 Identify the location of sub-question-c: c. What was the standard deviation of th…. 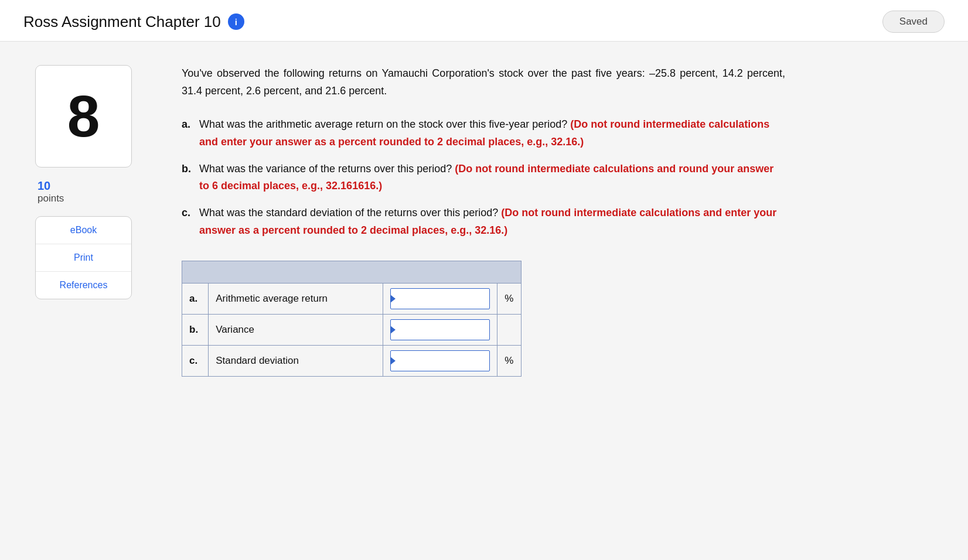
(483, 221).